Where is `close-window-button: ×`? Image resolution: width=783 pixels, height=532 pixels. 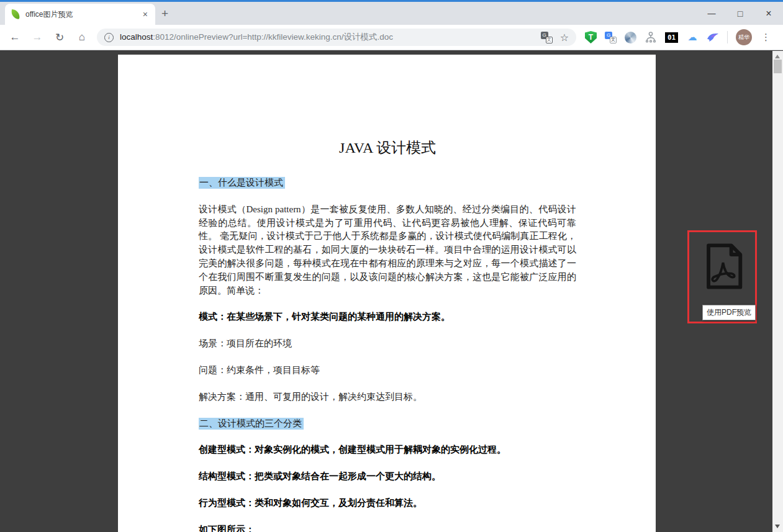
close-window-button: × is located at coordinates (769, 14).